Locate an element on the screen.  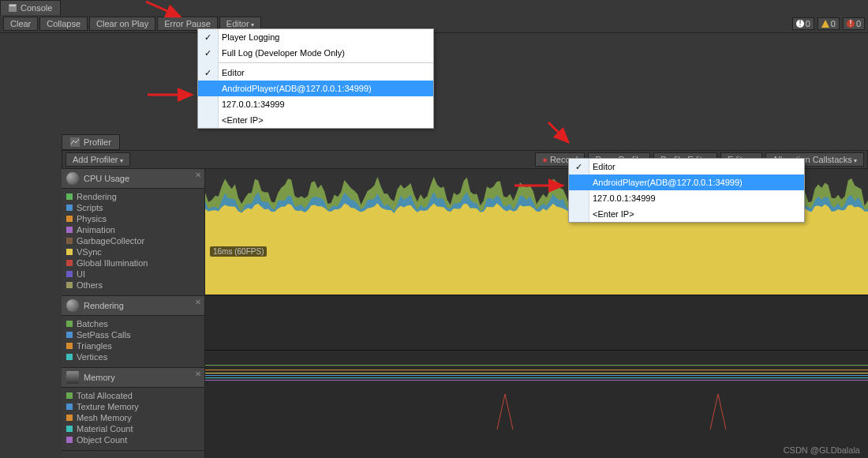
legend-item: Batches is located at coordinates (133, 324).